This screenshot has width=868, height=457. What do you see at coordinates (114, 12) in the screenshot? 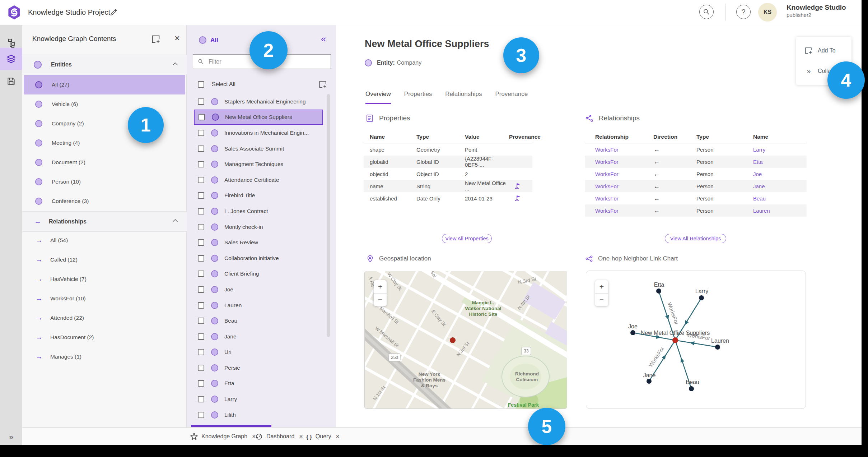
I see `edit-title-icon` at bounding box center [114, 12].